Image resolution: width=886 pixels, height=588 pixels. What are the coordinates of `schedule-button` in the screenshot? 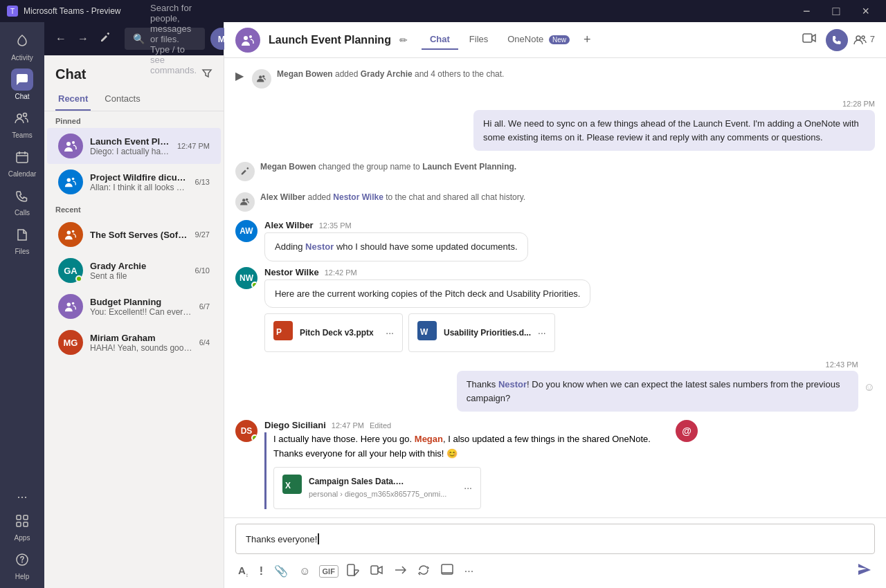 It's located at (400, 571).